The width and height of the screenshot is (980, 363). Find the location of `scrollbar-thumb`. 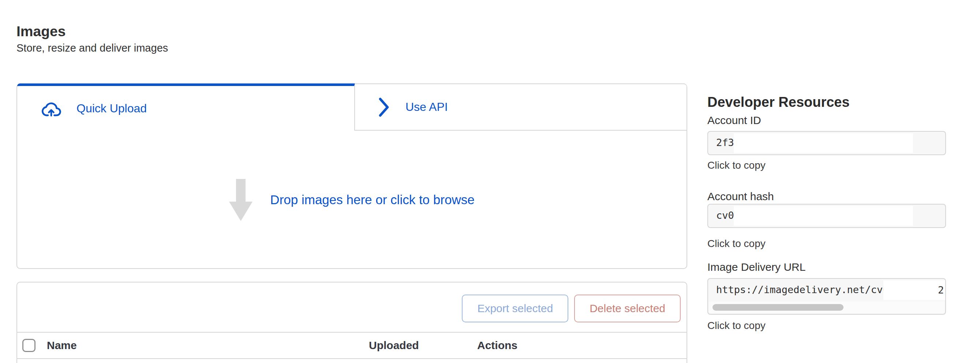

scrollbar-thumb is located at coordinates (778, 307).